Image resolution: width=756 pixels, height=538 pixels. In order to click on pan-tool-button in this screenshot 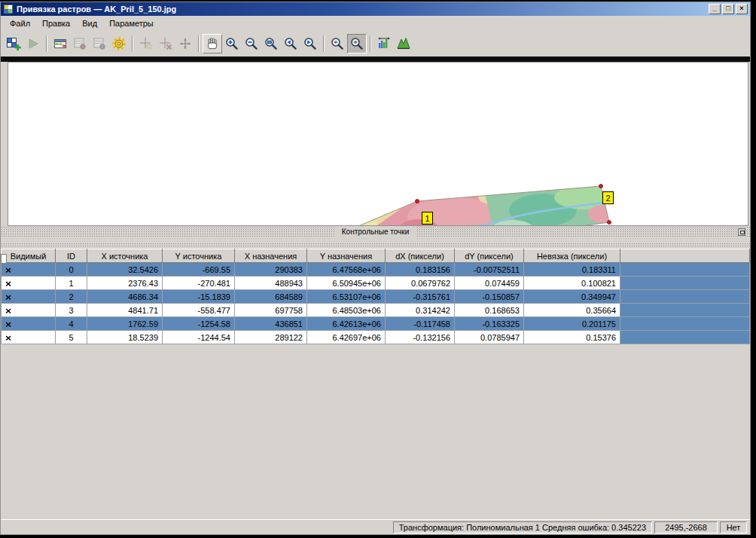, I will do `click(212, 44)`.